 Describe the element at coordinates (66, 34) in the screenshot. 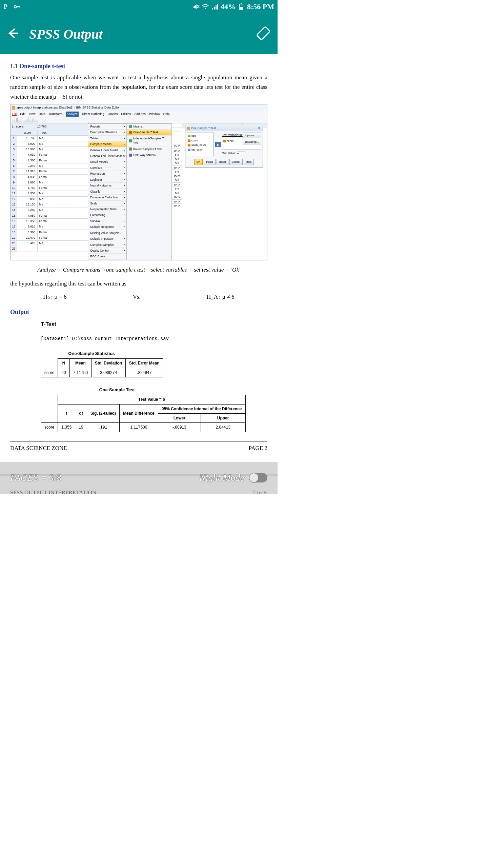

I see `app-title: SPSS Output` at that location.